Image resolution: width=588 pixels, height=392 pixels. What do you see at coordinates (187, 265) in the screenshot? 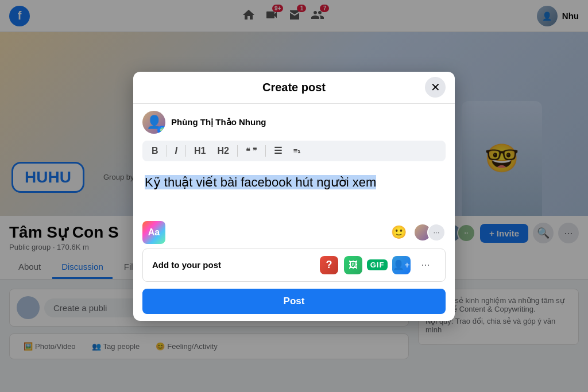
I see `add-to-post-label: Add to your post` at bounding box center [187, 265].